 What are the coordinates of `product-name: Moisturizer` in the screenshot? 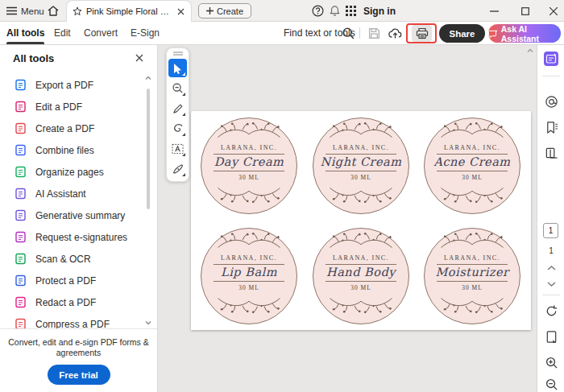 It's located at (472, 272).